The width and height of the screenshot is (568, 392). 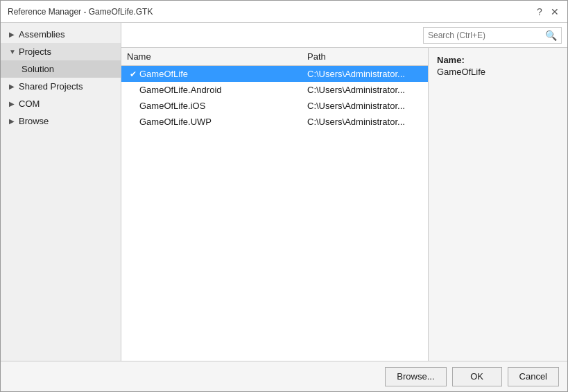 I want to click on footer: Browse... OK Cancel, so click(x=284, y=376).